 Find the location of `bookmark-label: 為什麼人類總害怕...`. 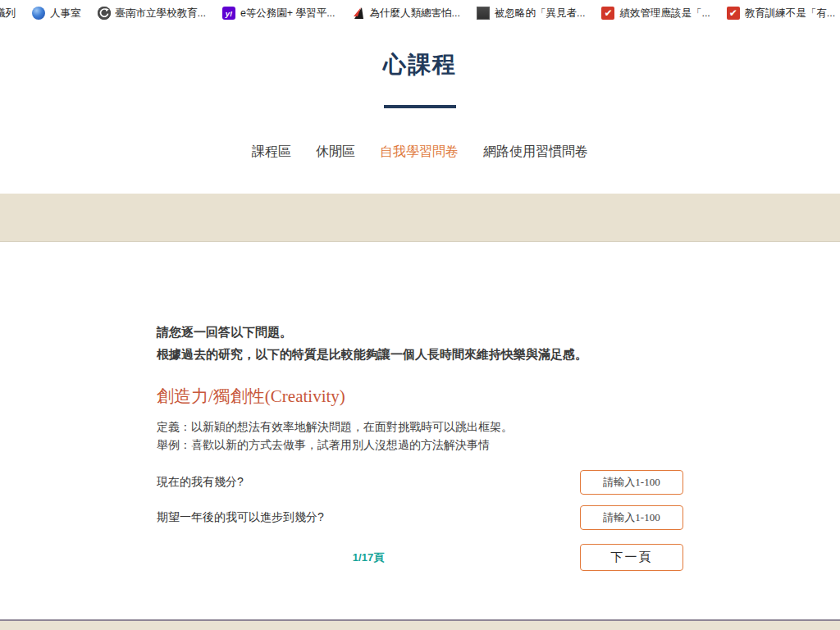

bookmark-label: 為什麼人類總害怕... is located at coordinates (415, 13).